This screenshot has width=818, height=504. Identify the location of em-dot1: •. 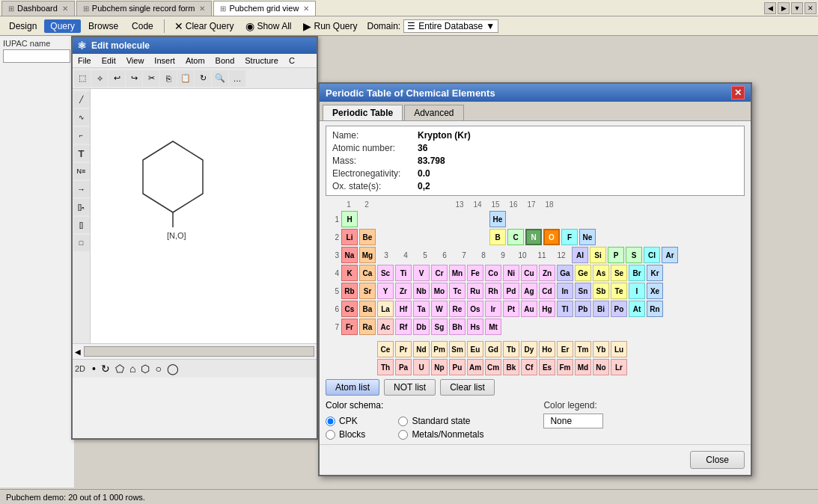
(94, 369).